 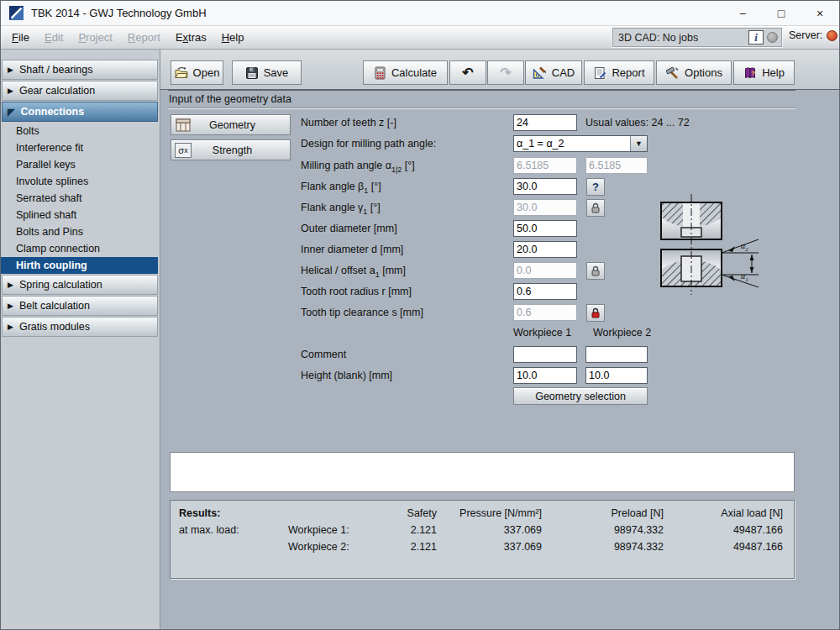 What do you see at coordinates (420, 313) in the screenshot?
I see `form-row-tip-clearance: Tooth tip clearance s [mm]` at bounding box center [420, 313].